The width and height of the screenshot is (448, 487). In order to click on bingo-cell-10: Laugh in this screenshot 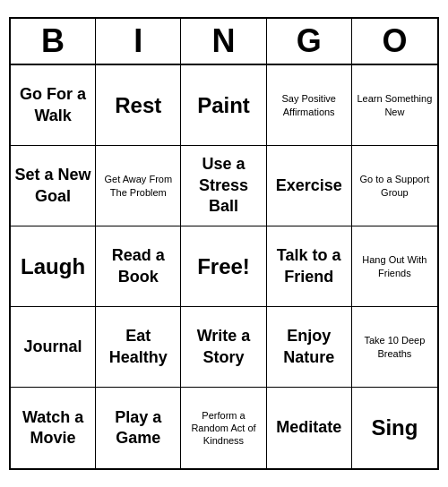, I will do `click(54, 267)`.